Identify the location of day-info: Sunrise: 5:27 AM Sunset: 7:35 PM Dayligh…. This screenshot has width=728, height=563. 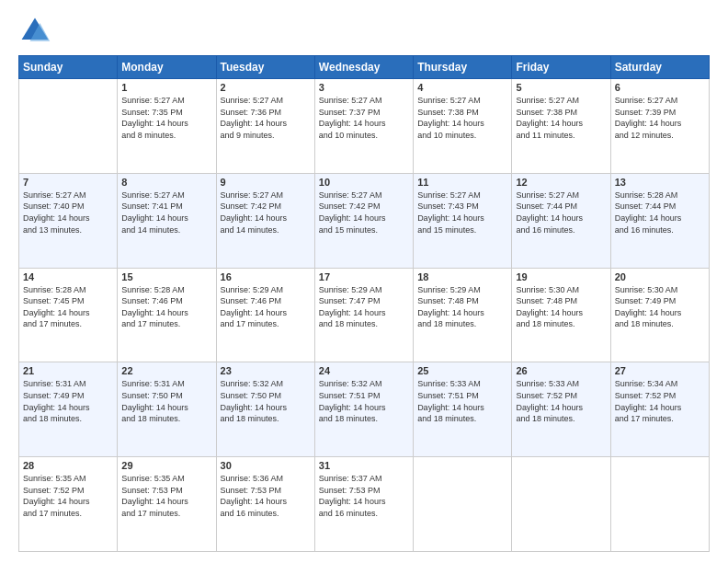
(166, 118).